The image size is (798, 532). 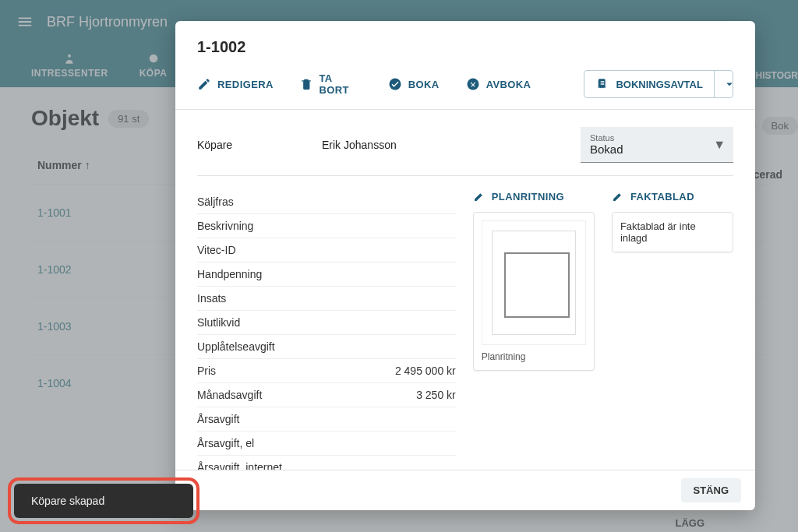 What do you see at coordinates (235, 84) in the screenshot?
I see `edit-button: REDIGERA` at bounding box center [235, 84].